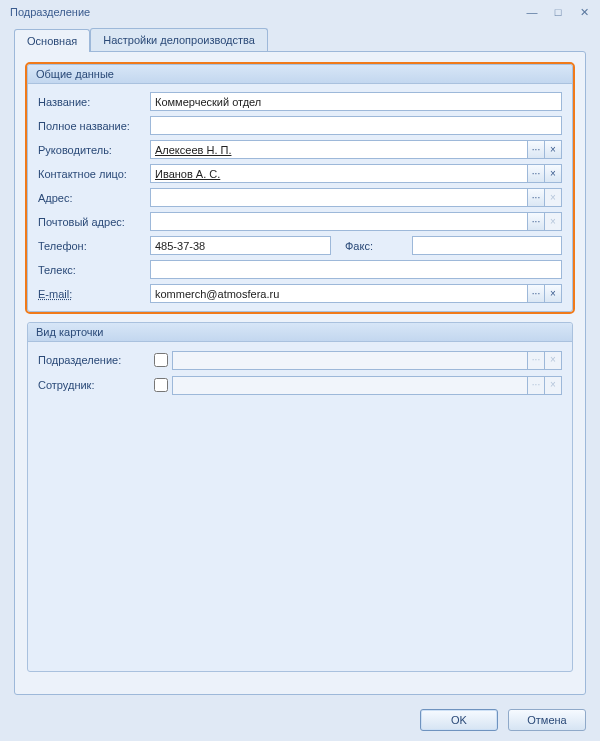  I want to click on email-input, so click(339, 294).